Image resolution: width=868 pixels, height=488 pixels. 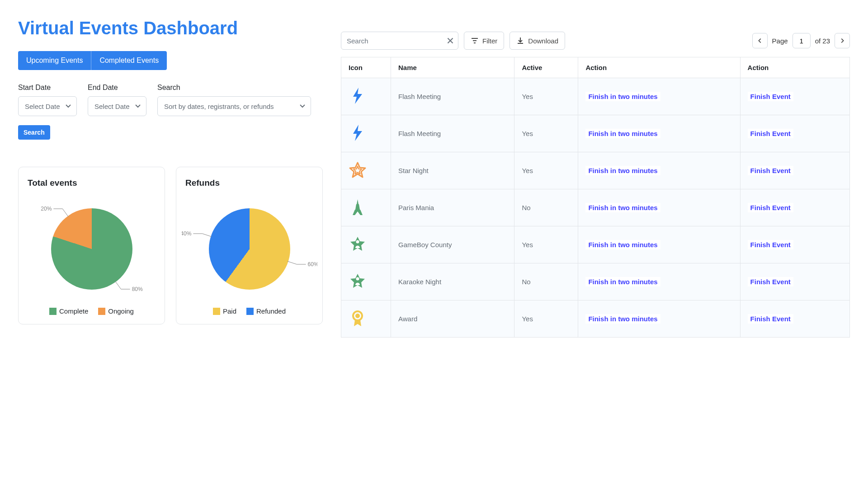 What do you see at coordinates (91, 183) in the screenshot?
I see `card-title: Total events` at bounding box center [91, 183].